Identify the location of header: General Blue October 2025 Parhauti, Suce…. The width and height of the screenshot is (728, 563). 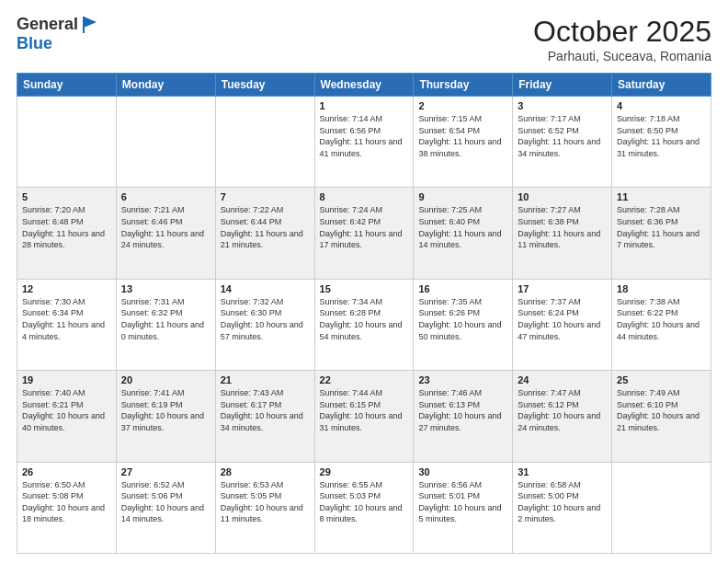
(364, 39).